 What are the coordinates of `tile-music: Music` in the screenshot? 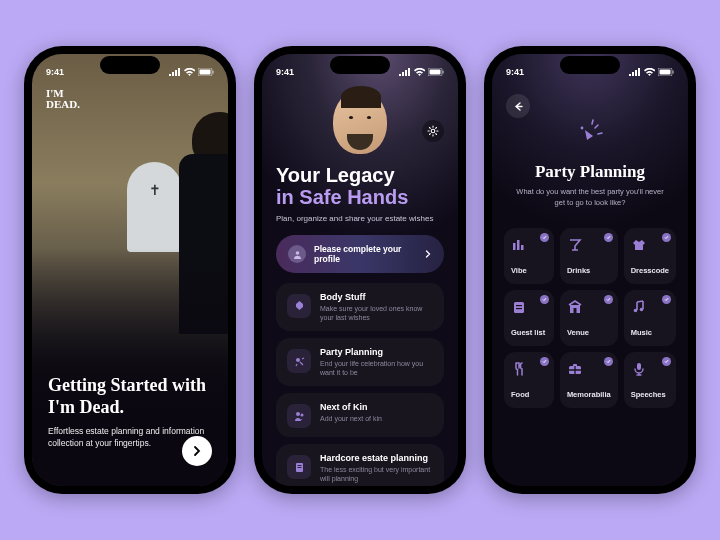 It's located at (650, 318).